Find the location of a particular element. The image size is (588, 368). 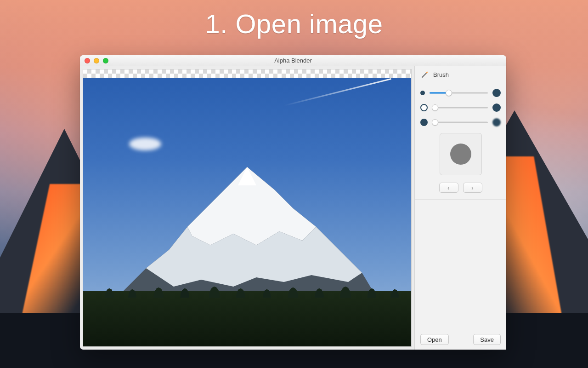

window-titlebar: Alpha Blender is located at coordinates (293, 61).